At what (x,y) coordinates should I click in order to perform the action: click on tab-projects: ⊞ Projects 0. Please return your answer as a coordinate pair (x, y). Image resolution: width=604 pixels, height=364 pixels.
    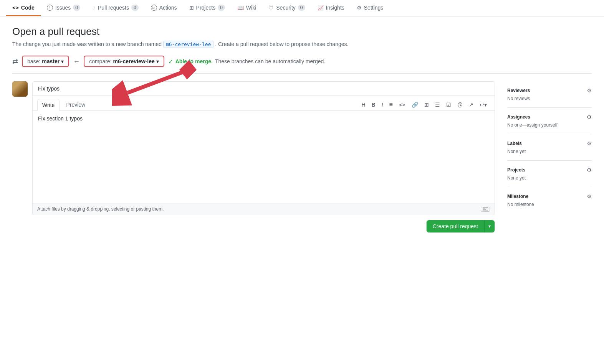
    Looking at the image, I should click on (207, 8).